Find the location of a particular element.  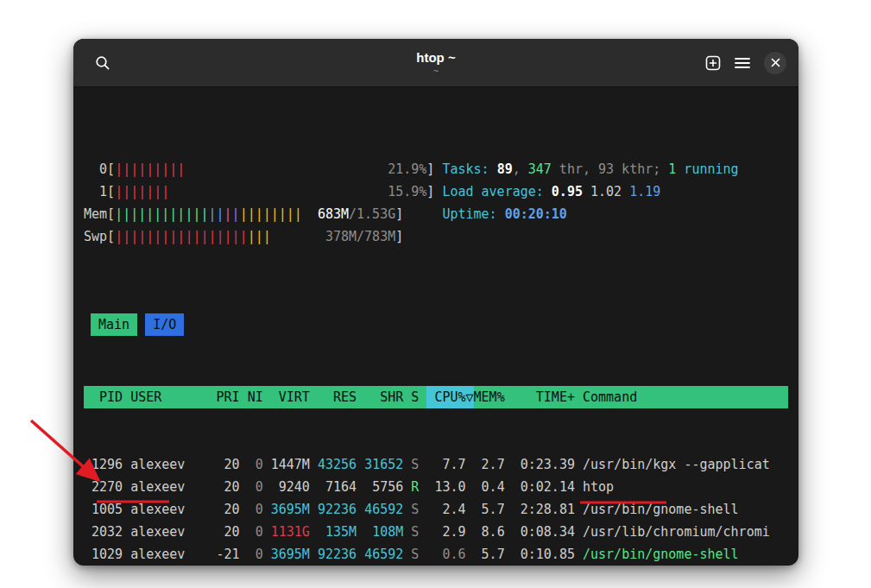

cell-cpu: 2.4 is located at coordinates (450, 509).